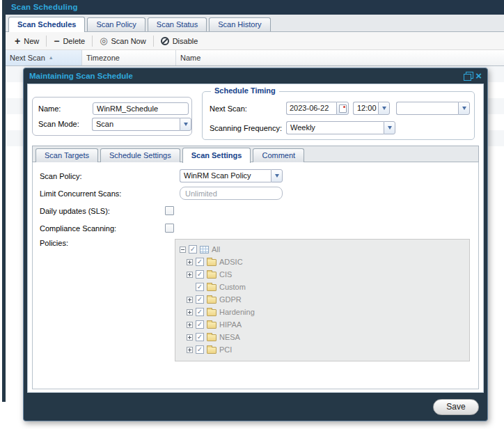 The height and width of the screenshot is (429, 504). Describe the element at coordinates (255, 58) in the screenshot. I see `grid-header: Next Scan ▲ Timezone Name` at that location.